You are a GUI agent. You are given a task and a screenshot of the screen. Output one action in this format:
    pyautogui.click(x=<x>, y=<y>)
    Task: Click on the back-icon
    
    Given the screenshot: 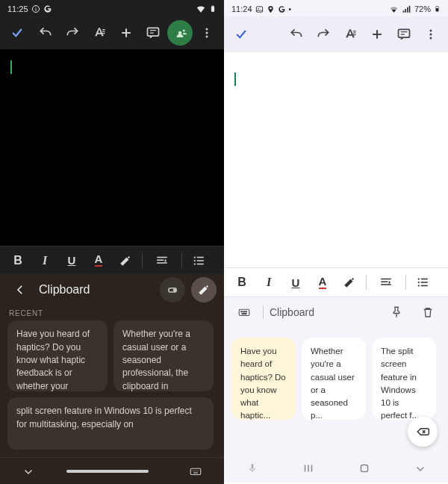 What is the action you would take?
    pyautogui.click(x=20, y=290)
    